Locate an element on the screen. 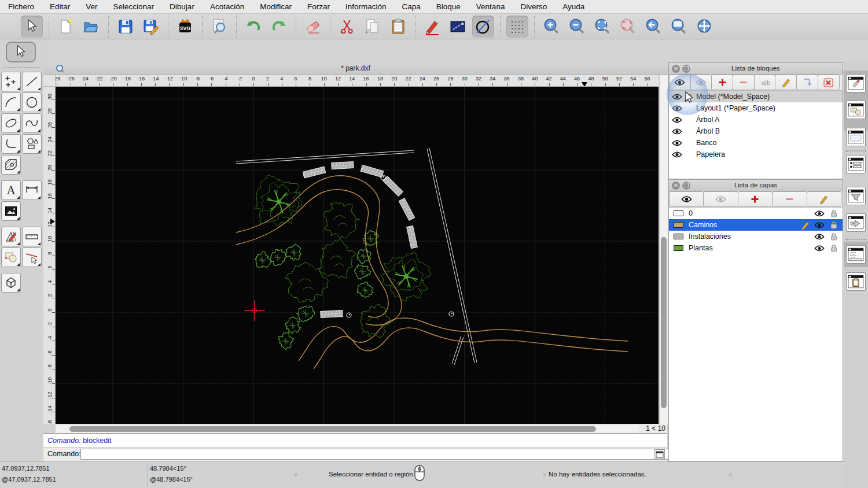 The image size is (868, 488). trim-tool-button is located at coordinates (32, 257).